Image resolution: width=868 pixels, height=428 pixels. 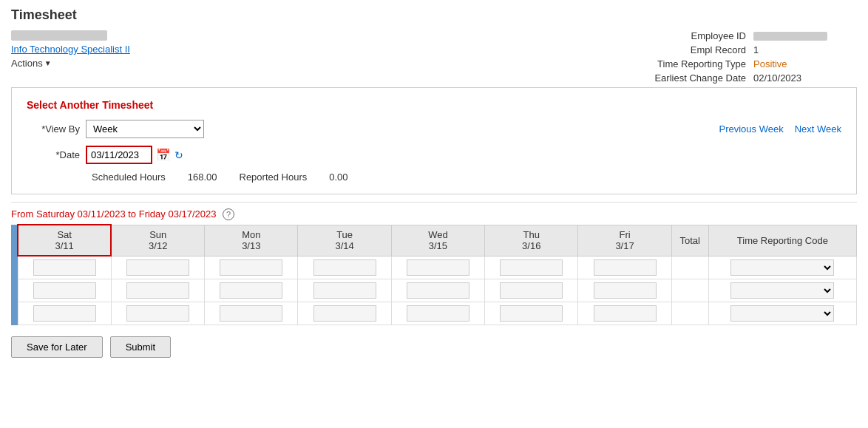 What do you see at coordinates (790, 36) in the screenshot?
I see `employee-id-value` at bounding box center [790, 36].